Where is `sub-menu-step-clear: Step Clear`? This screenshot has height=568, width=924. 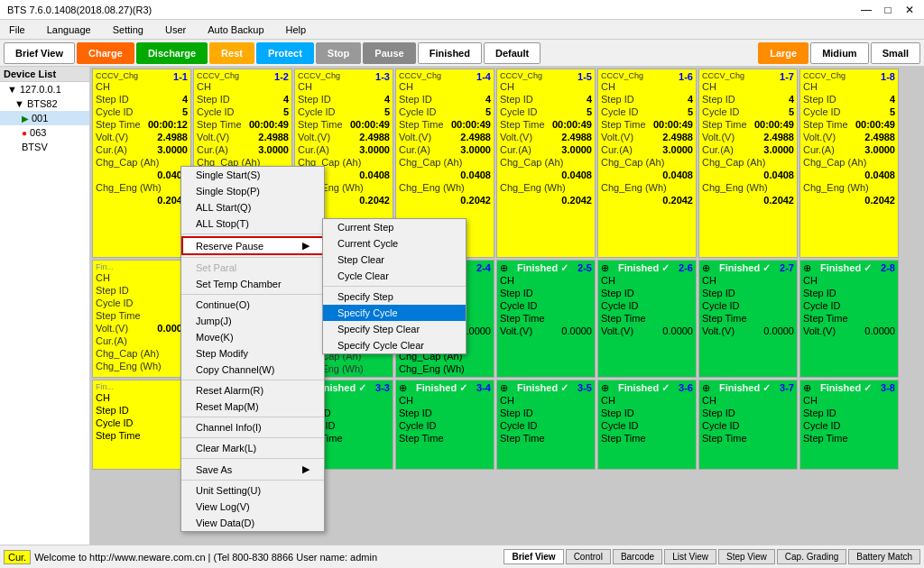 sub-menu-step-clear: Step Clear is located at coordinates (394, 260).